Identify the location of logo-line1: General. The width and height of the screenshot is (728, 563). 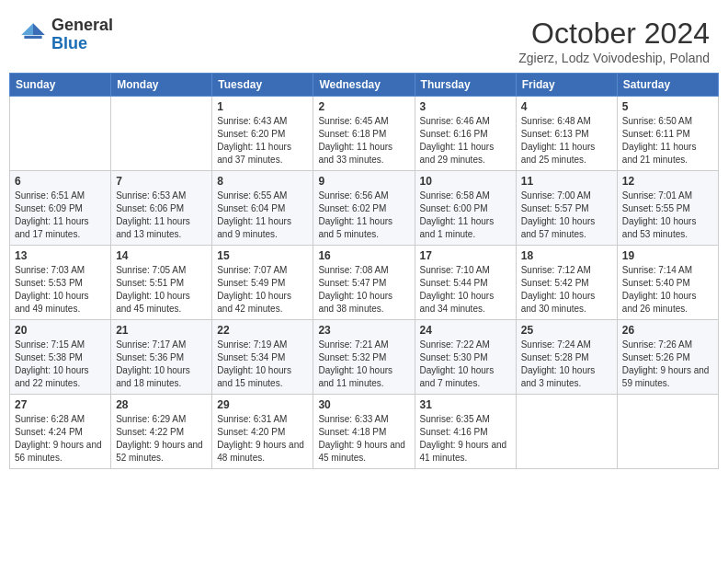
(83, 26).